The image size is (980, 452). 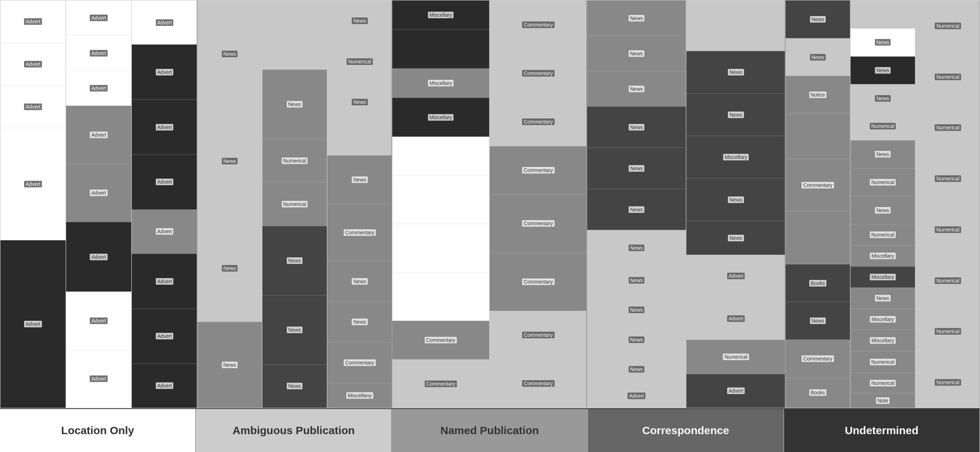 I want to click on treemap-cell-0-0-4: Advert, so click(x=33, y=324).